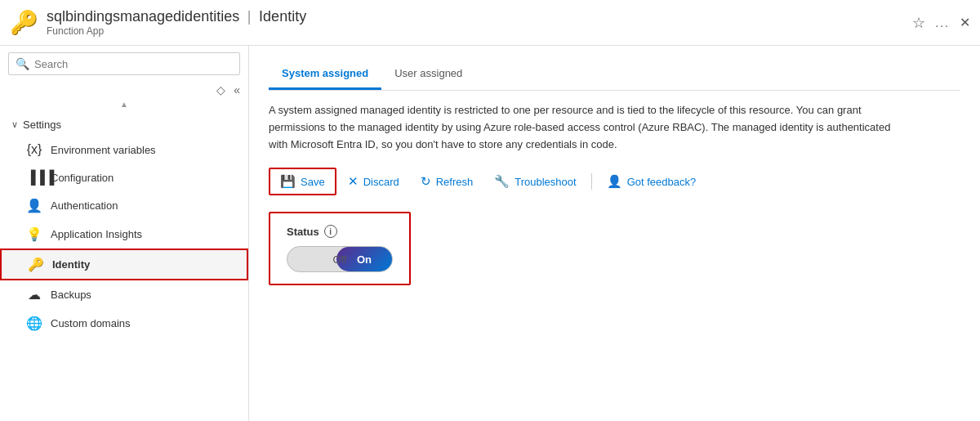  Describe the element at coordinates (340, 260) in the screenshot. I see `toggle-off-label: Off` at that location.